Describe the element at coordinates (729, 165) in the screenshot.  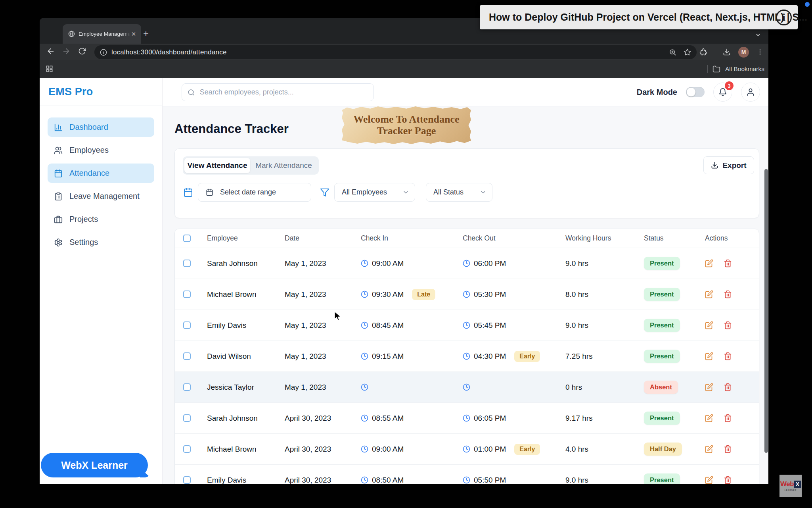
I see `export-button: Export` at that location.